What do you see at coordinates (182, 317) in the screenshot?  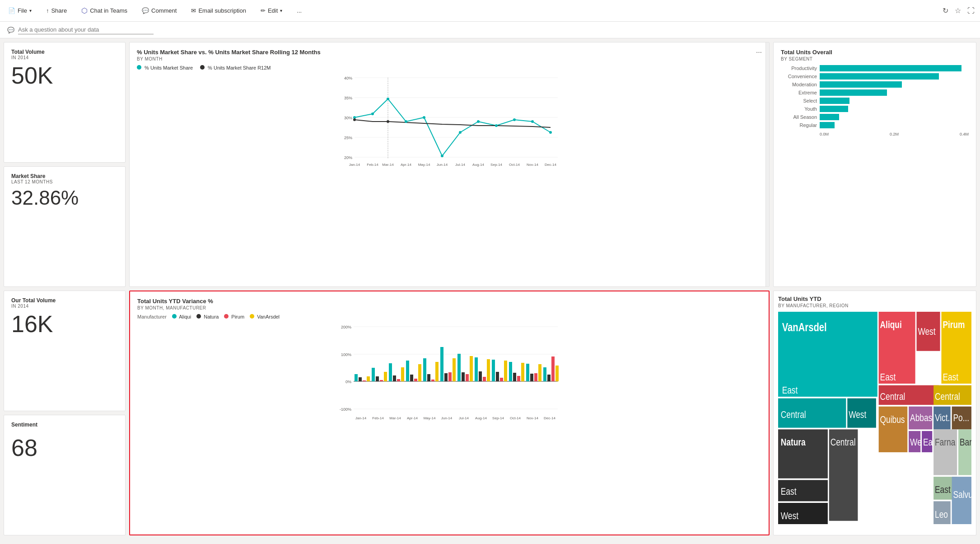 I see `legend-aliqui: Aliqui` at bounding box center [182, 317].